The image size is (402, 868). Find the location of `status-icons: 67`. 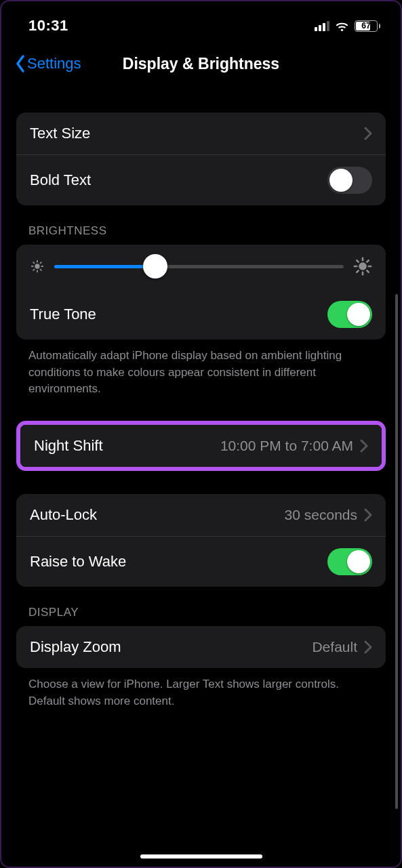

status-icons: 67 is located at coordinates (347, 26).